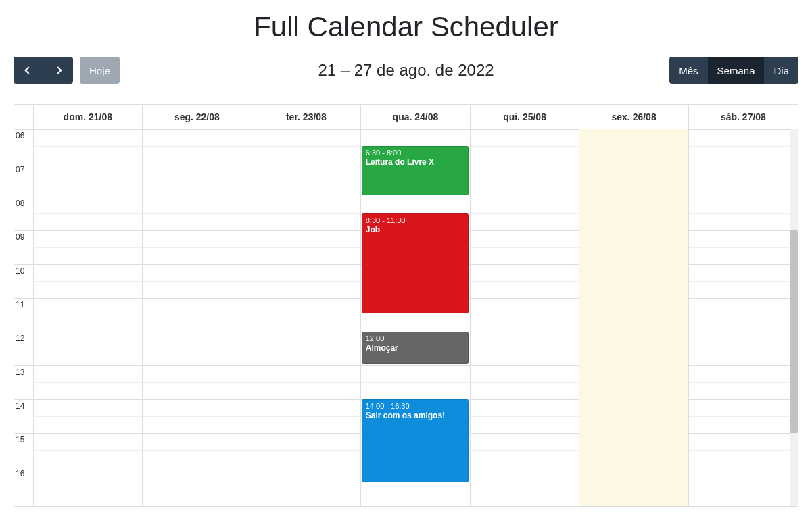 Image resolution: width=812 pixels, height=531 pixels. Describe the element at coordinates (416, 318) in the screenshot. I see `day-column: 6:30 - 8:00Leitura do Livre X8:30 - 11:3…` at that location.